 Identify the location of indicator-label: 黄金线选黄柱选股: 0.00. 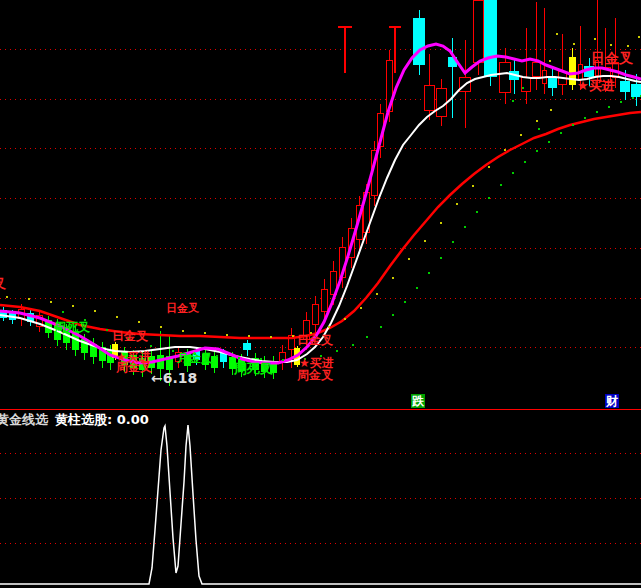
(74, 420).